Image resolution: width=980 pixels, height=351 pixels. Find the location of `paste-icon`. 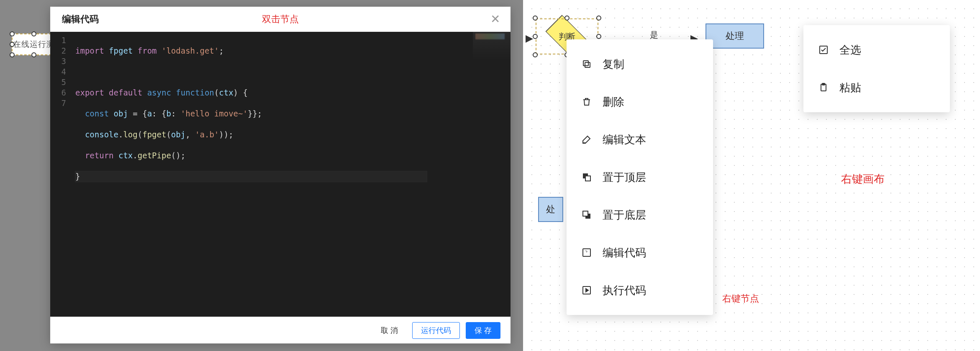

paste-icon is located at coordinates (824, 88).